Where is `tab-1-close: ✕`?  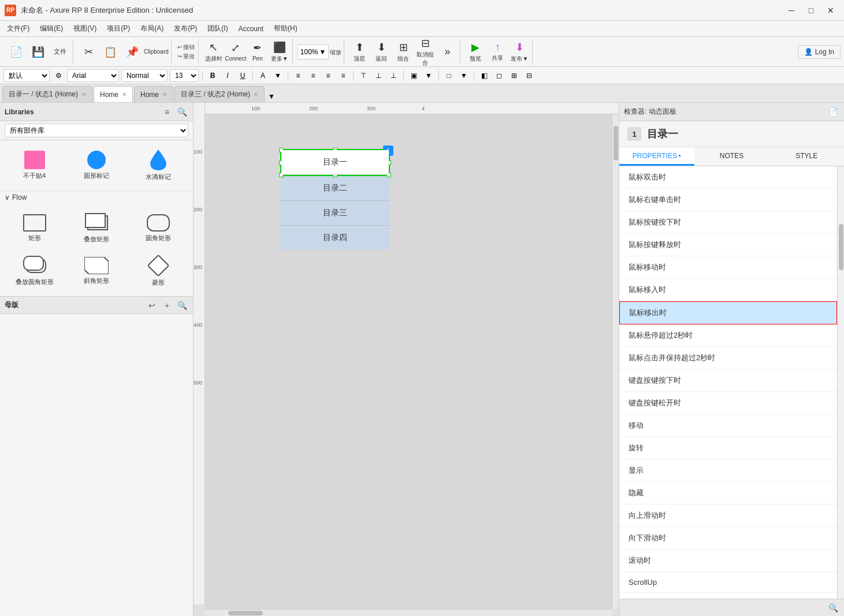 tab-1-close: ✕ is located at coordinates (124, 95).